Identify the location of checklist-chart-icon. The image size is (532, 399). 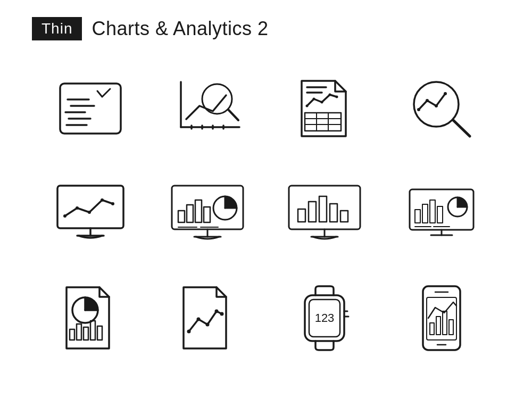
(90, 109).